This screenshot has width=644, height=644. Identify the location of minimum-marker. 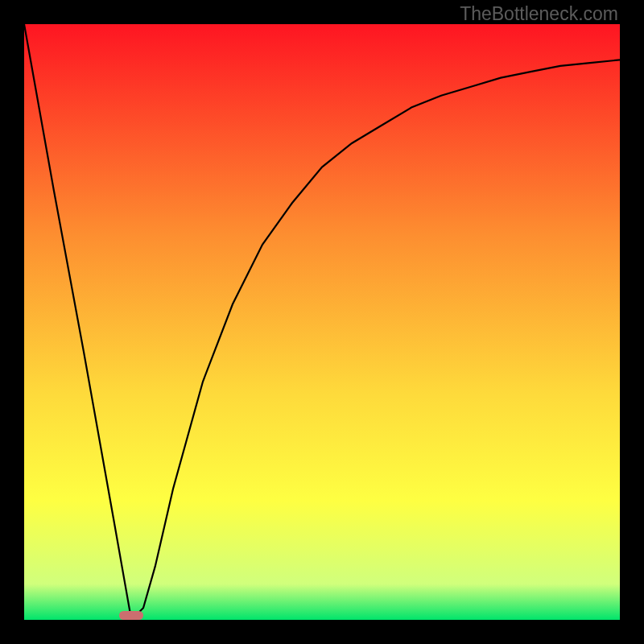
(131, 615).